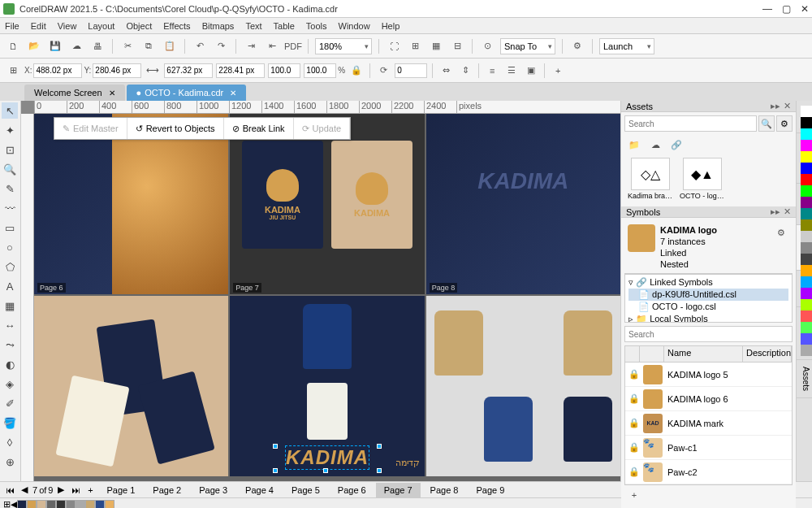 The image size is (812, 508). Describe the element at coordinates (139, 26) in the screenshot. I see `menu-object: Object` at that location.